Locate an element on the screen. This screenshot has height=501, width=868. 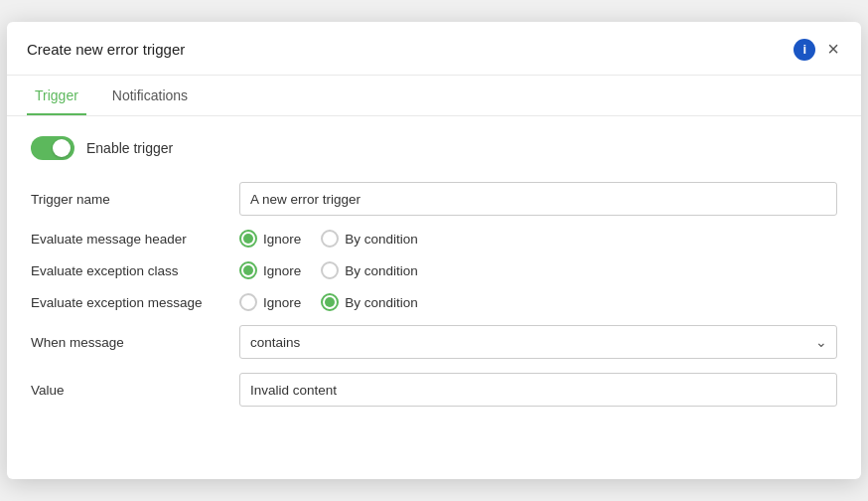
enable-trigger-row: Enable trigger is located at coordinates (434, 148).